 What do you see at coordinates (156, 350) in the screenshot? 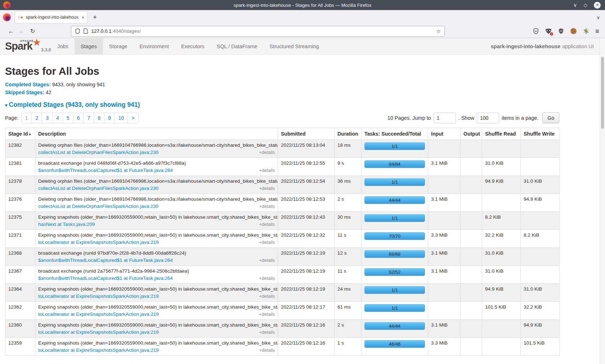
I see `stage-description-links: toLocalIterator at ExpireSnapshotsSparkA…` at bounding box center [156, 350].